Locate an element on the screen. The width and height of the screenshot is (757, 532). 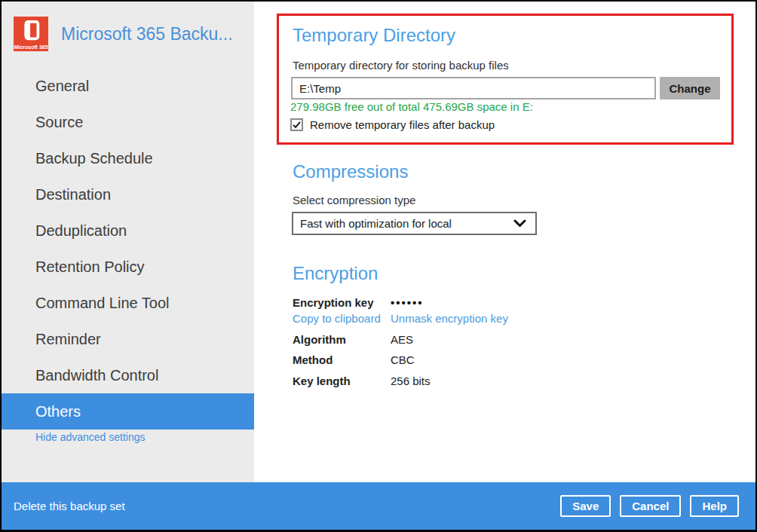
method-label: Method is located at coordinates (342, 360).